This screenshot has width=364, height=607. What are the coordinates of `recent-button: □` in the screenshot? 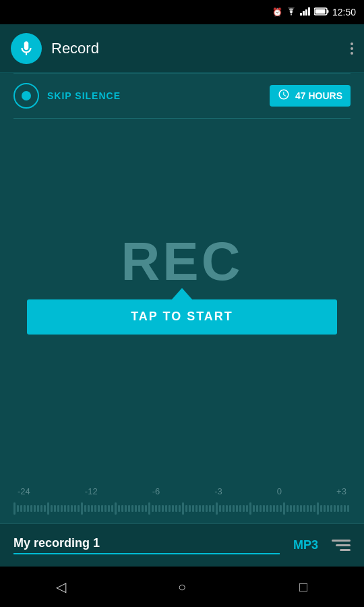 It's located at (303, 587).